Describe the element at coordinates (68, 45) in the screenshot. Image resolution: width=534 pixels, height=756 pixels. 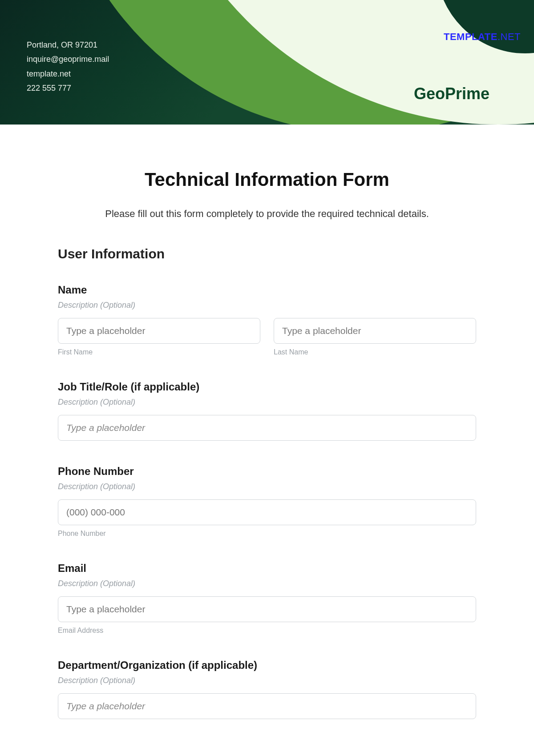
I see `contact-address: Portland, OR 97201` at that location.